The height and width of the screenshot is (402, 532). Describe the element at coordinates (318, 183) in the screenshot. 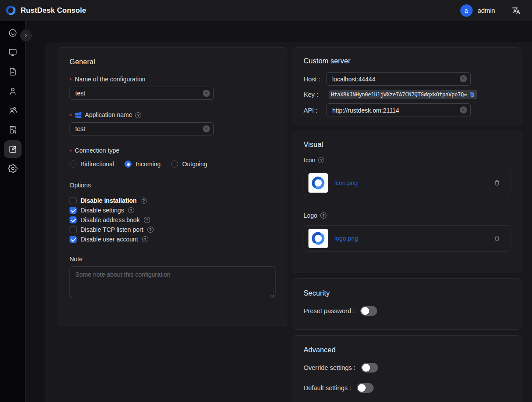

I see `icon-thumbnail` at that location.